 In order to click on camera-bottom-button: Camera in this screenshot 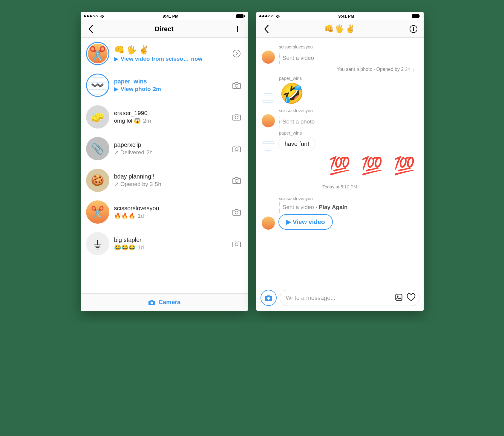, I will do `click(164, 302)`.